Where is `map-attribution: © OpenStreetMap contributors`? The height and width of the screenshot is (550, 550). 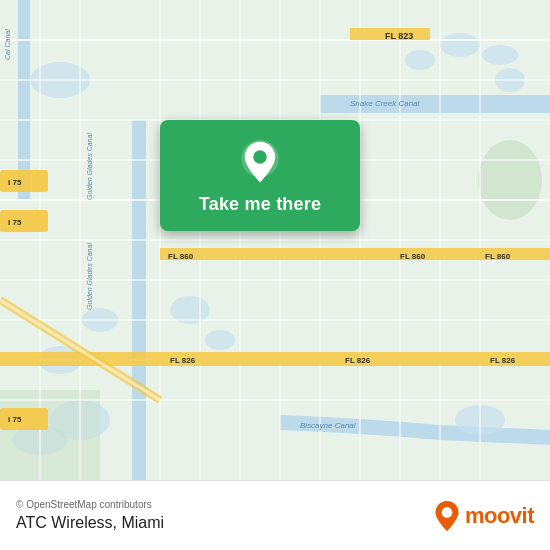 map-attribution: © OpenStreetMap contributors is located at coordinates (90, 504).